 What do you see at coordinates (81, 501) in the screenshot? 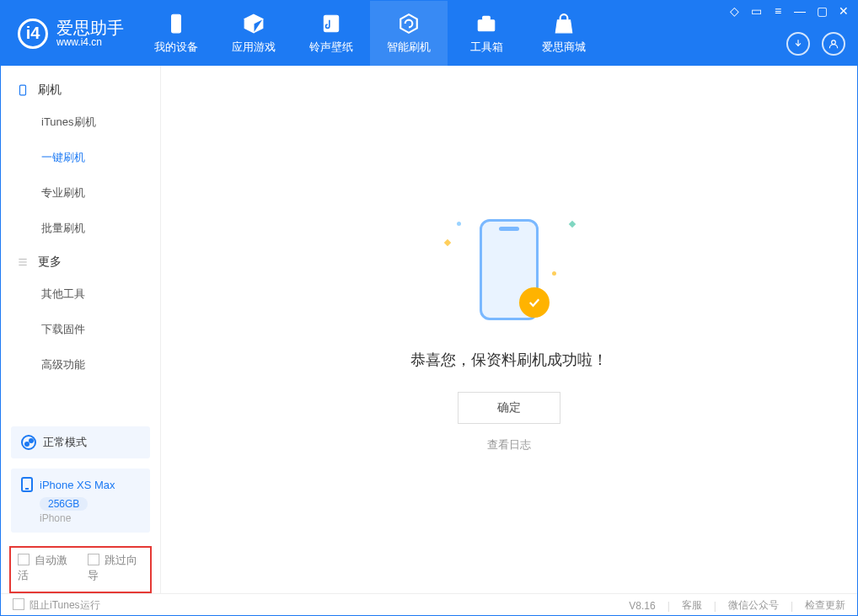
I see `device-info-panel: iPhone XS Max 256GB iPhone` at bounding box center [81, 501].